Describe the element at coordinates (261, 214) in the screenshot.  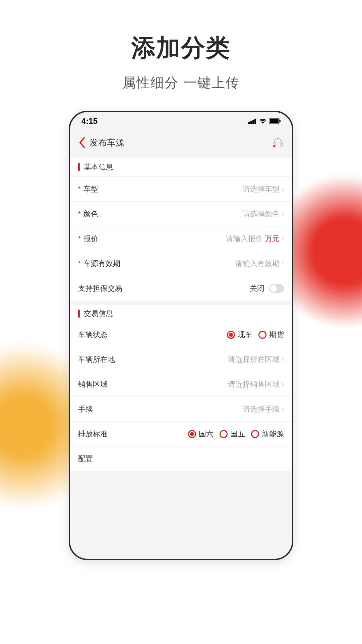
I see `placeholder-color: 请选择颜色` at that location.